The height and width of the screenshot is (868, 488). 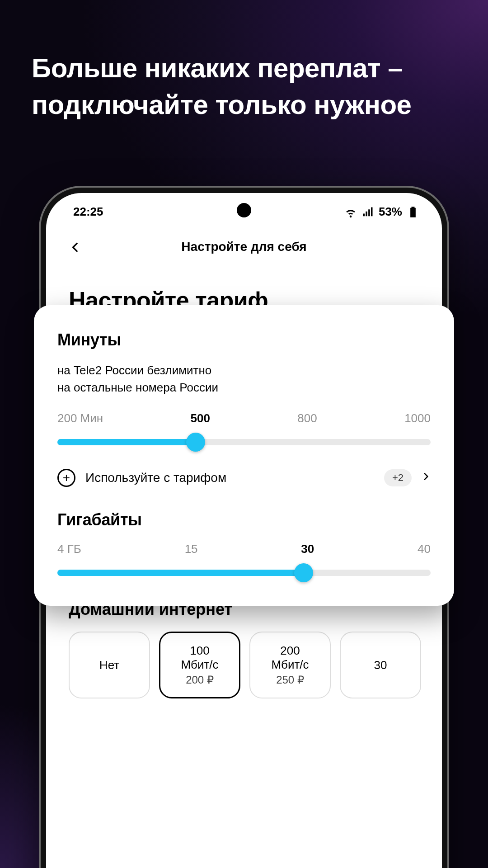 I want to click on minutes-sub-line2: на остальные номера России, so click(x=244, y=388).